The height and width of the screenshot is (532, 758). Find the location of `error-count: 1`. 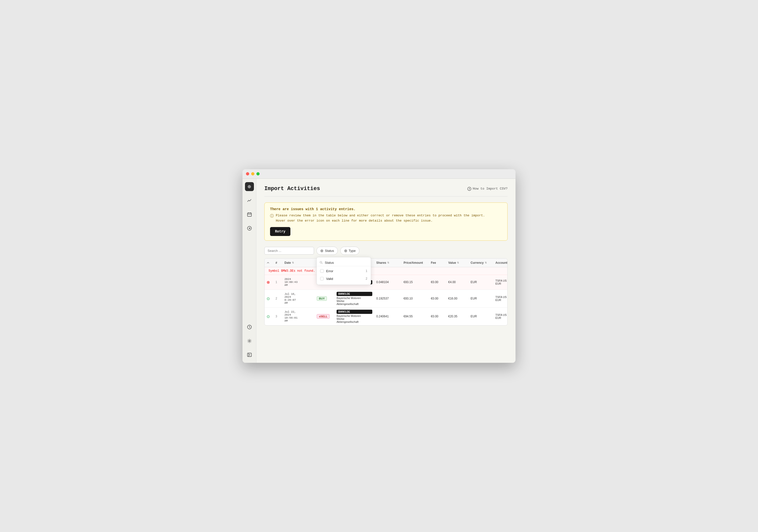

error-count: 1 is located at coordinates (366, 271).